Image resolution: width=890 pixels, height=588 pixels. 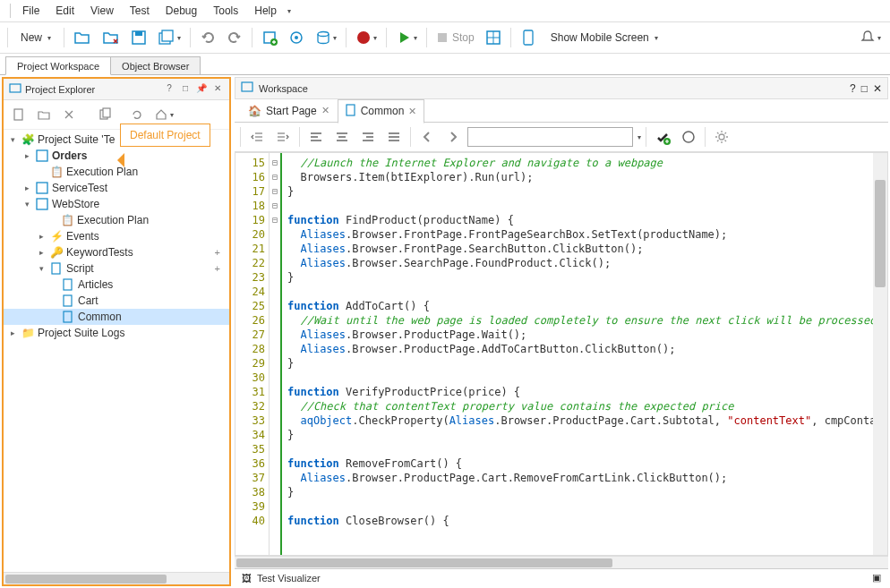 I want to click on main-toolbar: New▾ ▾ ▾ ▾ ▾ Stop Show Mobile Screen▾ ▾, so click(x=445, y=38).